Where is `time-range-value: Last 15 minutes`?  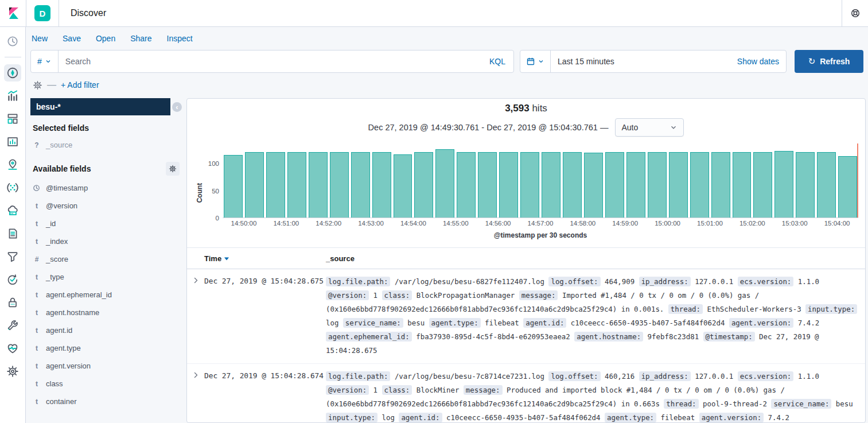
time-range-value: Last 15 minutes is located at coordinates (583, 61).